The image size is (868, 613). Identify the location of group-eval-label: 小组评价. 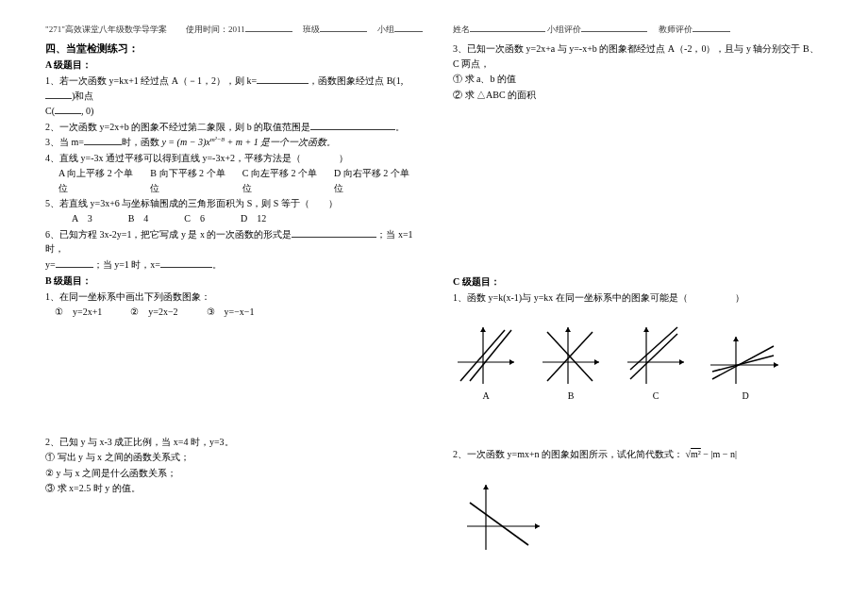
(564, 29).